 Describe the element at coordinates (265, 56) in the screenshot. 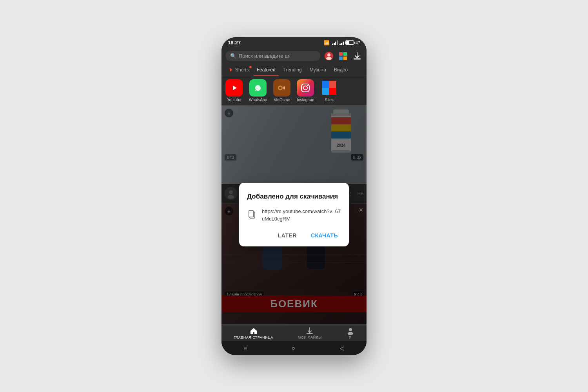

I see `search-placeholder: Поиск или введите url` at that location.